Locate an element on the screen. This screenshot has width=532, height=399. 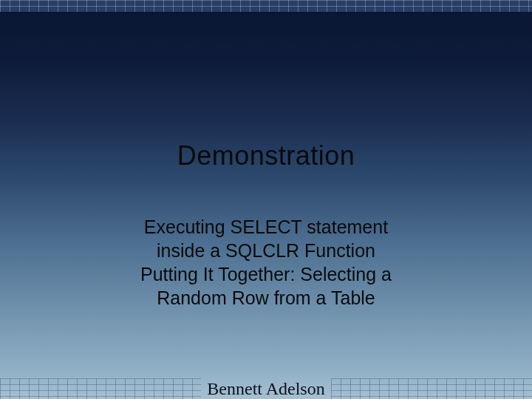
top-decorative-grid is located at coordinates (266, 6).